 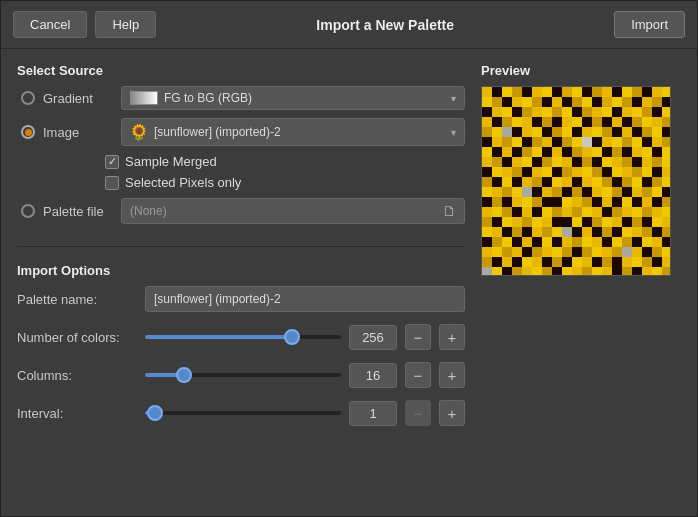 What do you see at coordinates (418, 375) in the screenshot?
I see `columns-decrease: −` at bounding box center [418, 375].